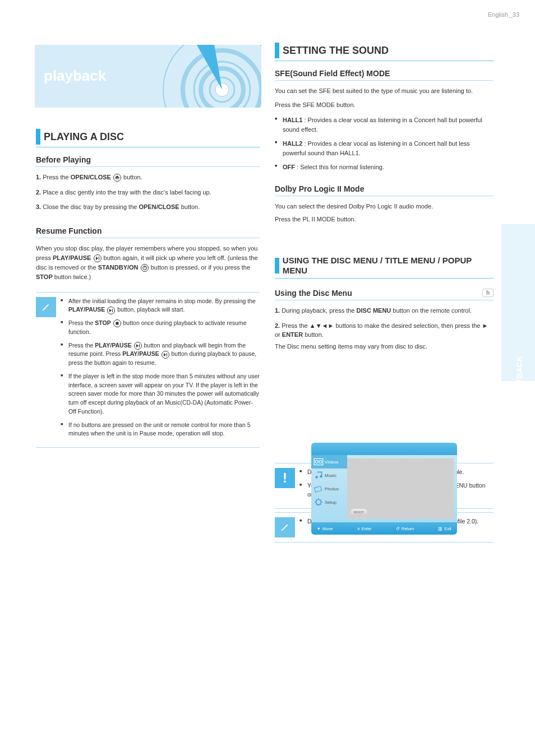 Image resolution: width=535 pixels, height=756 pixels. I want to click on list-item: HALL2 : Provides a clear vocal as listen…, so click(384, 149).